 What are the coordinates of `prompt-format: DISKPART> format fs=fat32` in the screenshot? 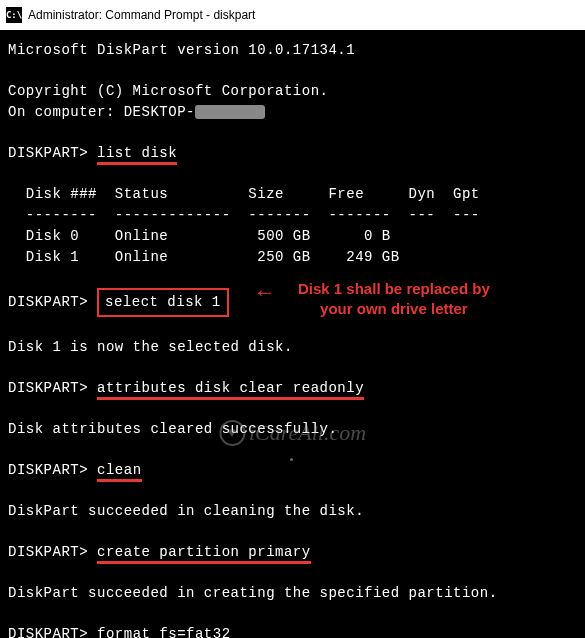 It's located at (292, 631).